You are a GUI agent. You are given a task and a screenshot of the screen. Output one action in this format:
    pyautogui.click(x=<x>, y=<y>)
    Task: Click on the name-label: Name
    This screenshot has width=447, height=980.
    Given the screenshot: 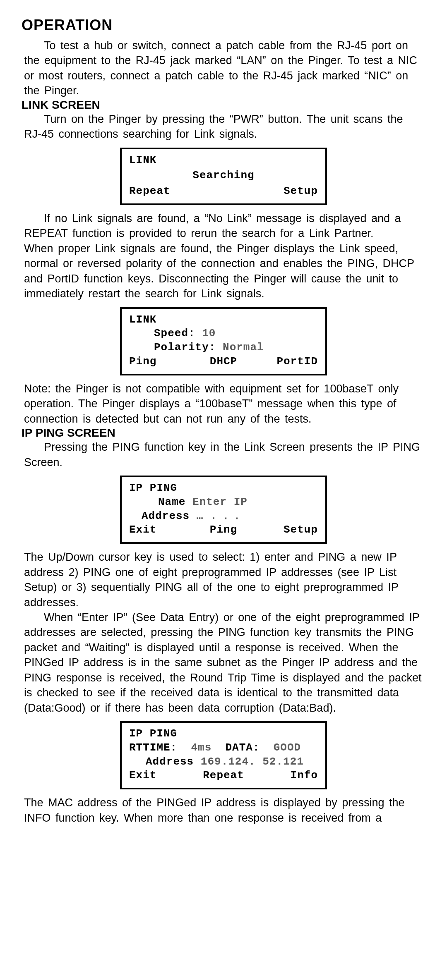 What is the action you would take?
    pyautogui.click(x=172, y=502)
    